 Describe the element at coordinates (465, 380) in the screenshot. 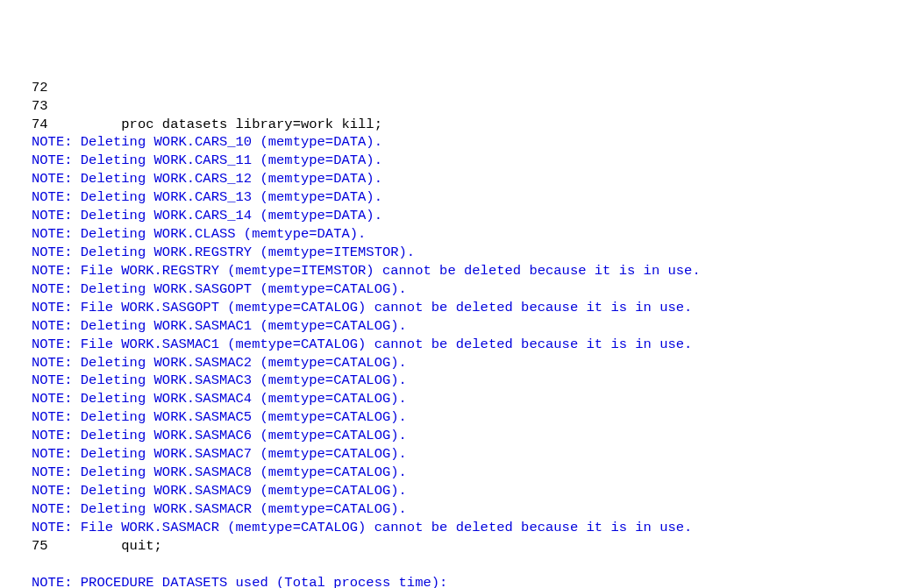

I see `log-line: NOTE: Deleting WORK.SASMAC3 (memtype=CAT…` at that location.